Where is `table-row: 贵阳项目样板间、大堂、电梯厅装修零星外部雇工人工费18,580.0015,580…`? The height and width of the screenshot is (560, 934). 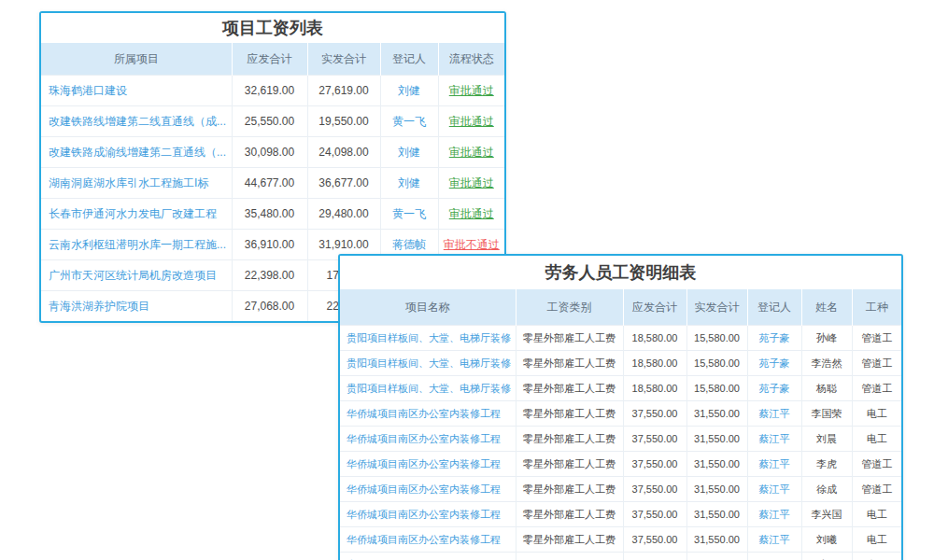 table-row: 贵阳项目样板间、大堂、电梯厅装修零星外部雇工人工费18,580.0015,580… is located at coordinates (620, 388).